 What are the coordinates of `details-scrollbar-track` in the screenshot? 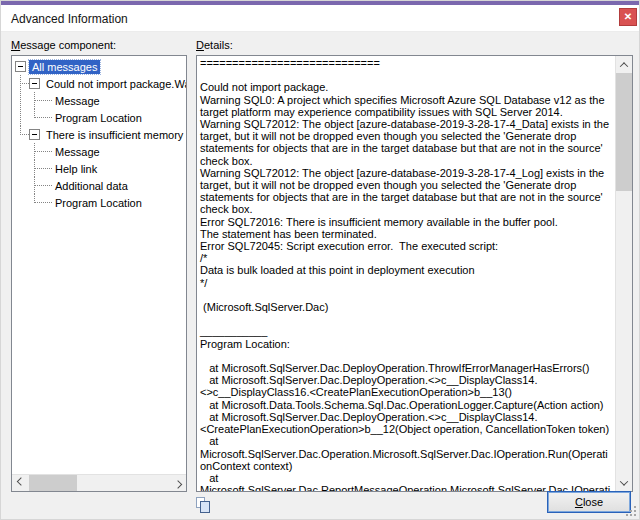 It's located at (624, 274).